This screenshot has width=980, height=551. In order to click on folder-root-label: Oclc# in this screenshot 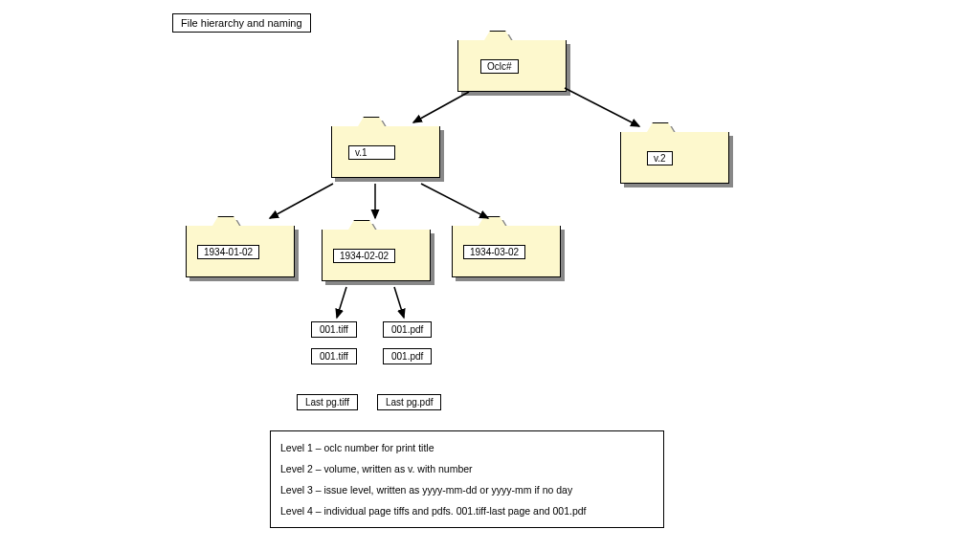, I will do `click(500, 67)`.